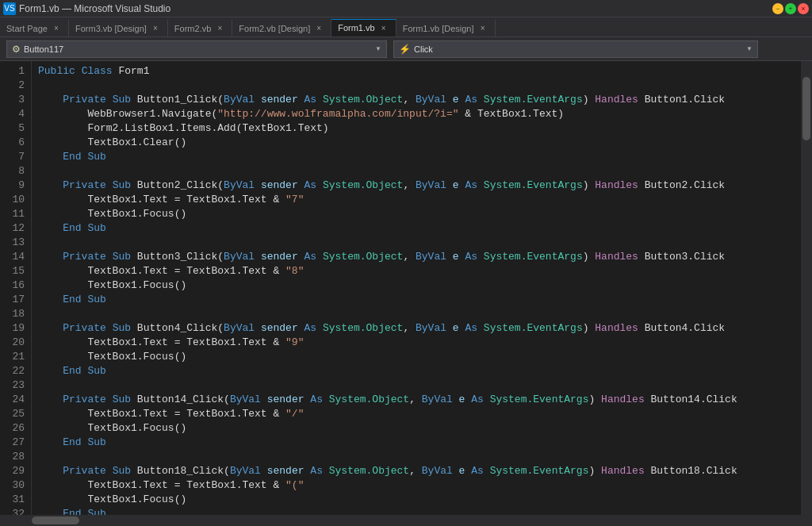 This screenshot has height=526, width=812. What do you see at coordinates (13, 457) in the screenshot?
I see `line-num: 28` at bounding box center [13, 457].